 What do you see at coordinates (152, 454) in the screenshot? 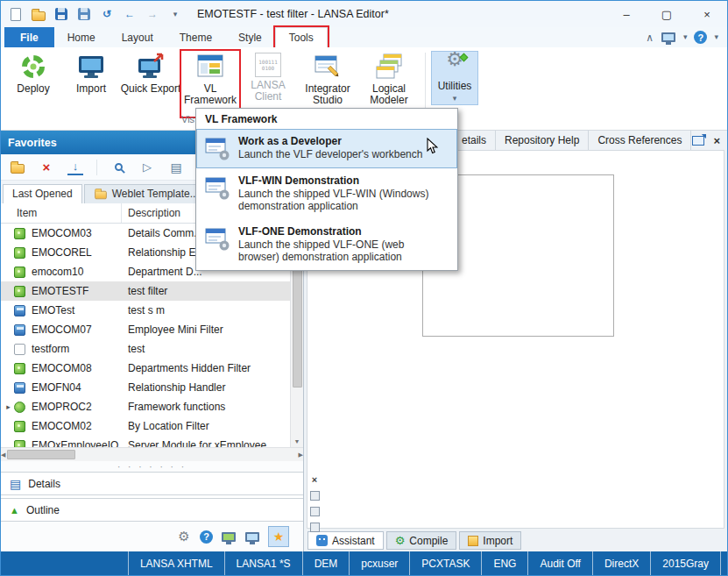
I see `horizontal-scrollbar: ◀ ▶` at bounding box center [152, 454].